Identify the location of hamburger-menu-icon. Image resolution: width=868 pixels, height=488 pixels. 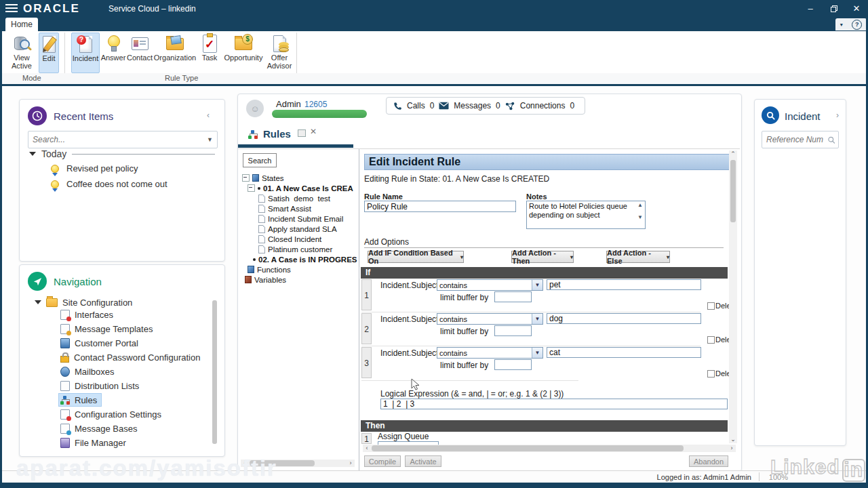
(12, 9).